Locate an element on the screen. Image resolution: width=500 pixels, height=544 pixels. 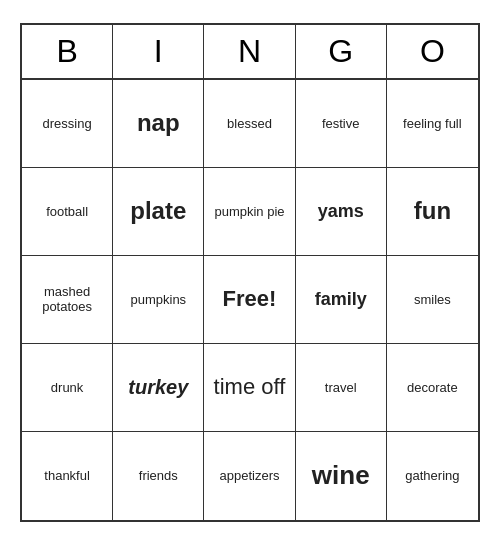
cell-text: wine is located at coordinates (341, 476).